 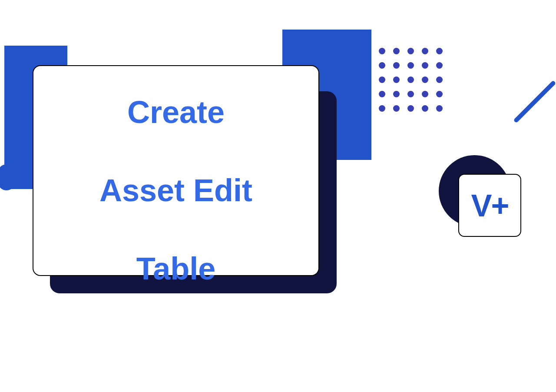 What do you see at coordinates (411, 80) in the screenshot?
I see `decorative-dot-grid` at bounding box center [411, 80].